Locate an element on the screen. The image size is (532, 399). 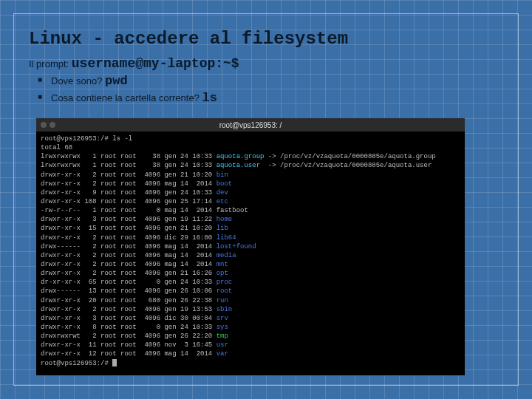
bullet-text: Dove sono? is located at coordinates (77, 81).